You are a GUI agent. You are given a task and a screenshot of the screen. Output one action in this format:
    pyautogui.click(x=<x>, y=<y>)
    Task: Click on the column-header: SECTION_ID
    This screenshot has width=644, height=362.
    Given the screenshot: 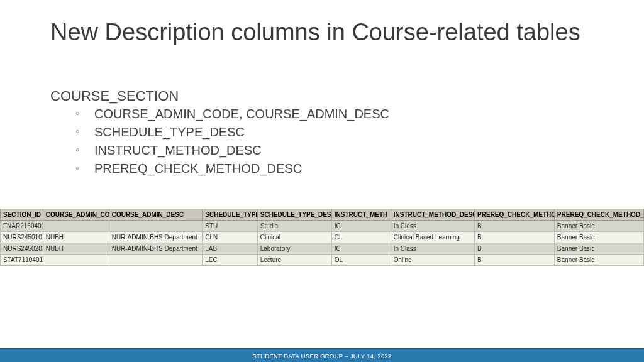 What is the action you would take?
    pyautogui.click(x=22, y=215)
    